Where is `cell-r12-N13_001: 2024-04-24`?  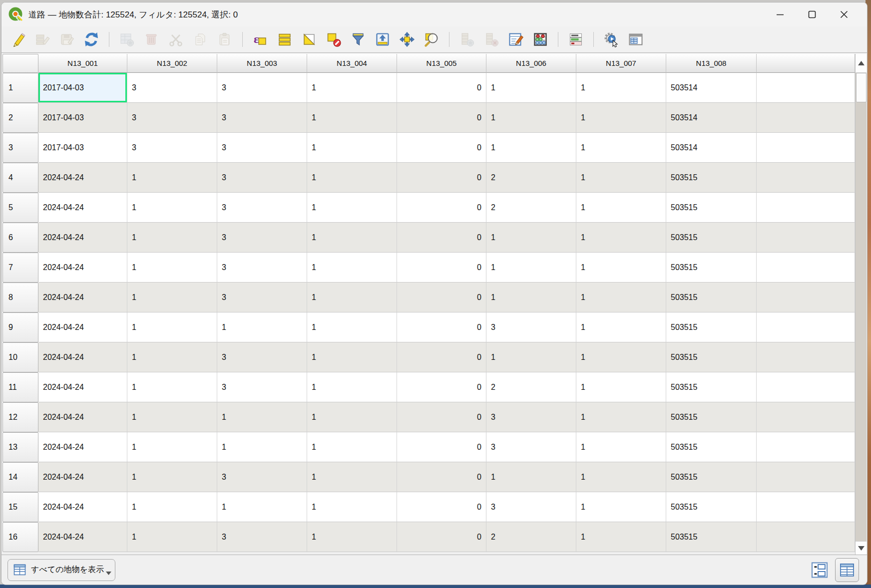
cell-r12-N13_001: 2024-04-24 is located at coordinates (83, 417).